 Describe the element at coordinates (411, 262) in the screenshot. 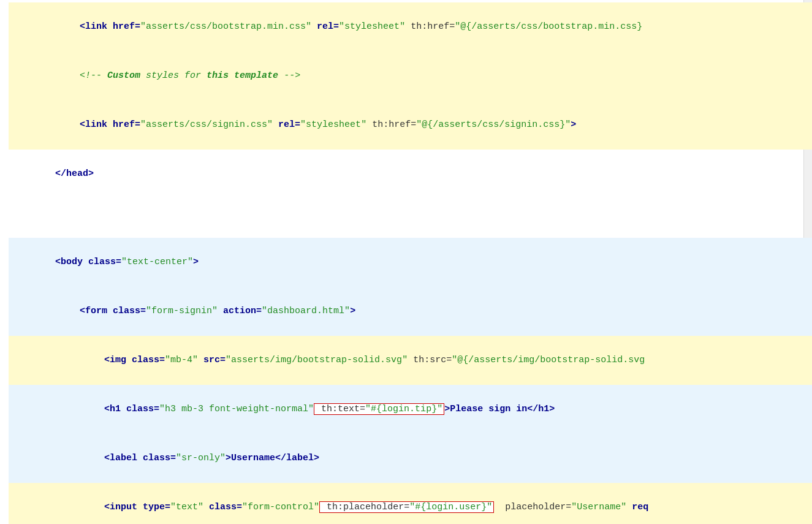

I see `code-line-5: <body class="text-center">` at that location.